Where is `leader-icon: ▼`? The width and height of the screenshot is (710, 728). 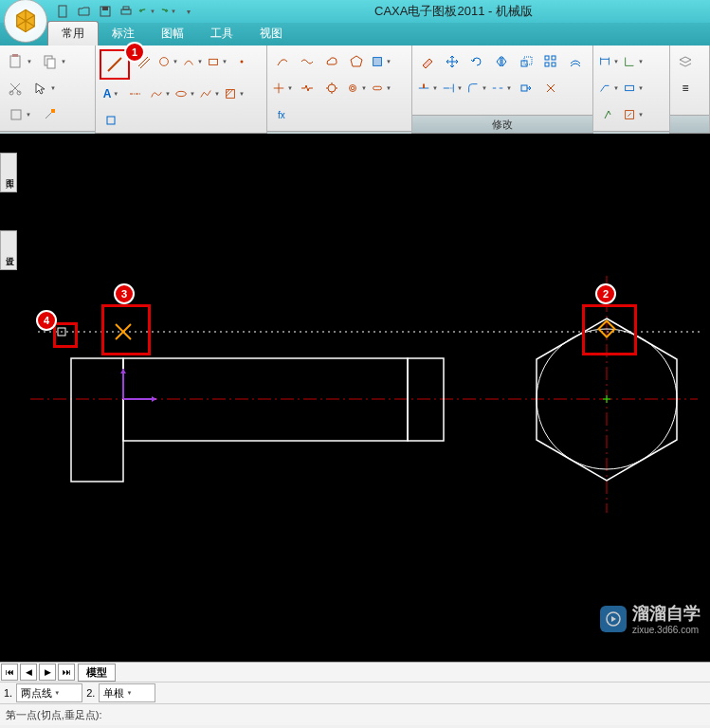 leader-icon: ▼ is located at coordinates (609, 88).